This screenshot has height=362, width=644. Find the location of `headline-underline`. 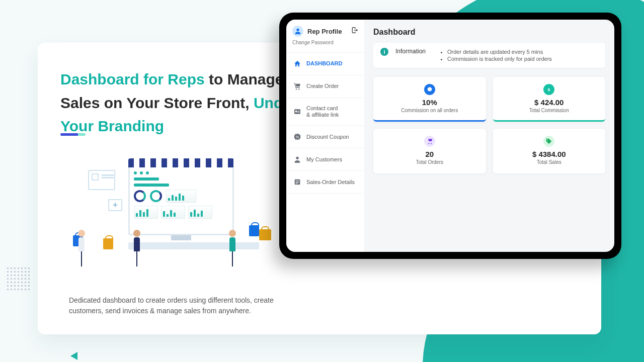

headline-underline is located at coordinates (73, 135).